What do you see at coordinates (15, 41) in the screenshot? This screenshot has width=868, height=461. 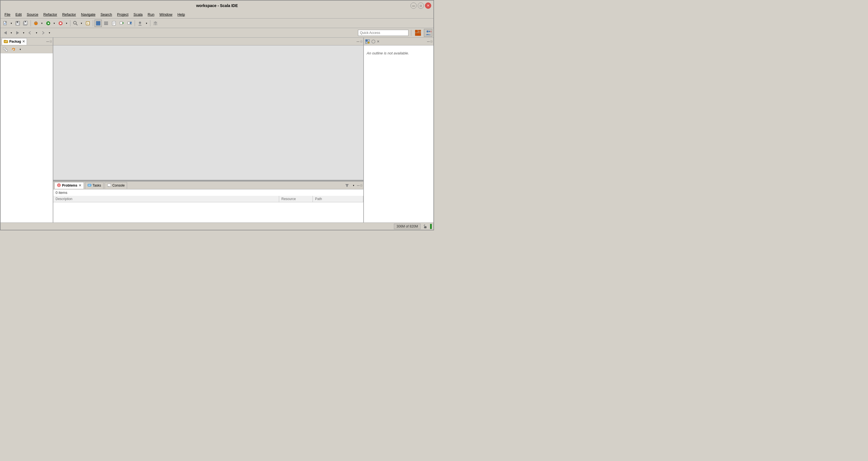 I see `package-explorer-label: Packag` at bounding box center [15, 41].